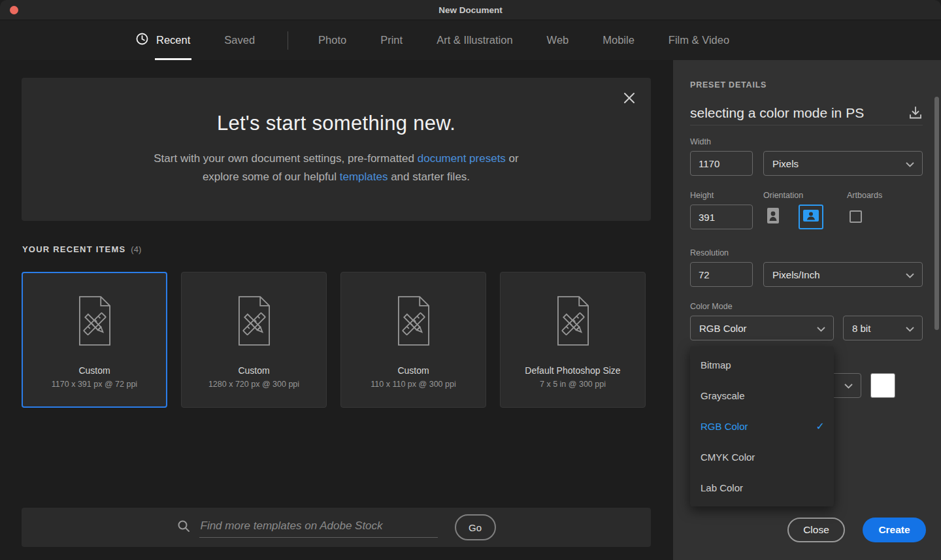  Describe the element at coordinates (702, 195) in the screenshot. I see `height-label: Height` at that location.